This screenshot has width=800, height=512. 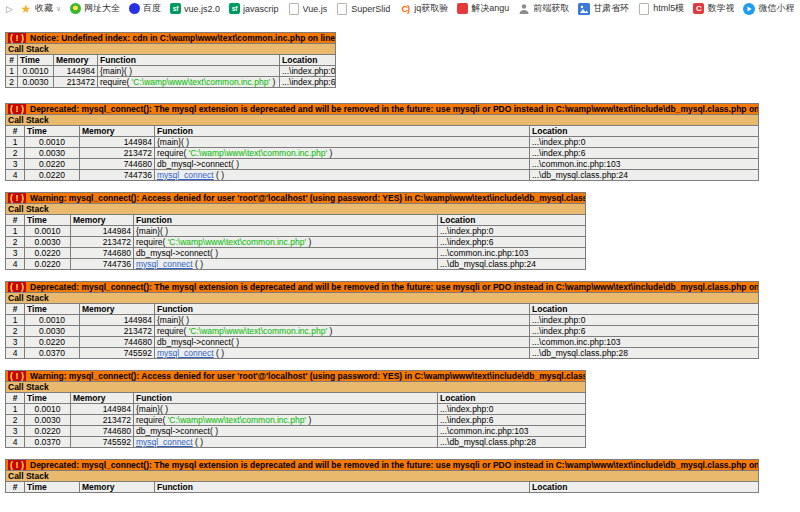 I want to click on column-header: Function, so click(x=342, y=488).